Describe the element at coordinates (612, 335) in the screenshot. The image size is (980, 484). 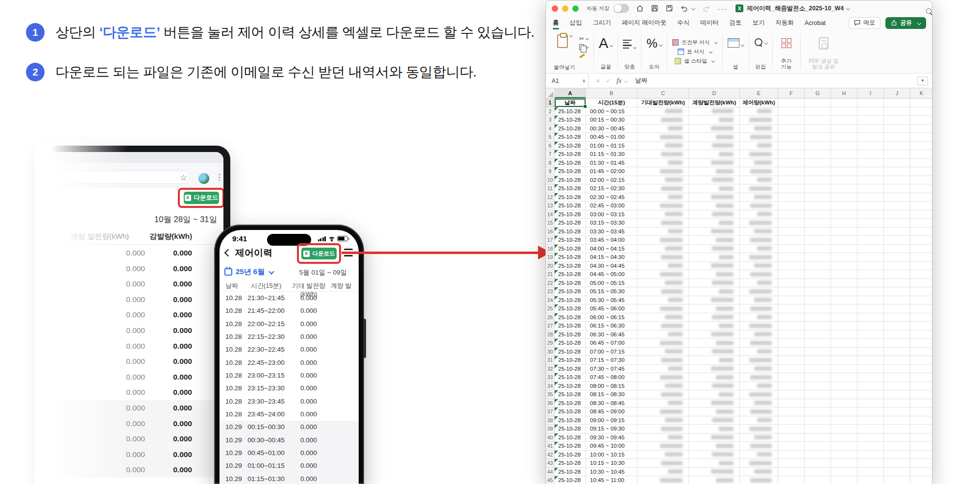
I see `time-cell: 06:30 ~ 06:45` at that location.